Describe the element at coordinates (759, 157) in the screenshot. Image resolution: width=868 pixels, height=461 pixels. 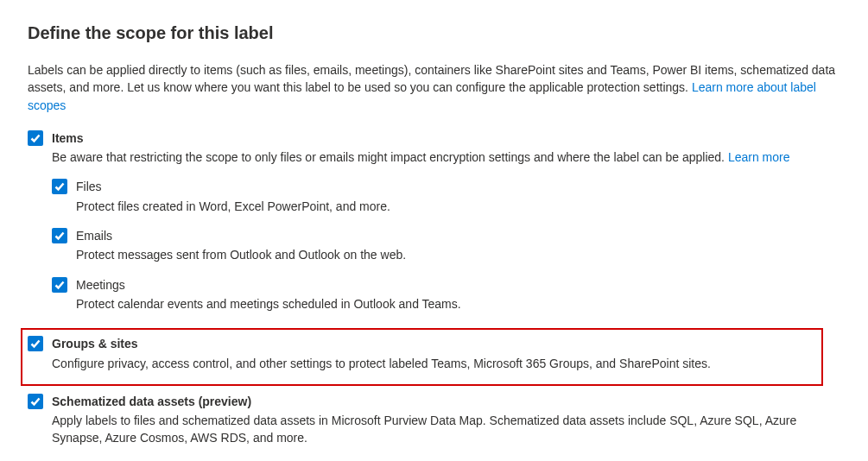
I see `learn-more-items-link: Learn more` at that location.